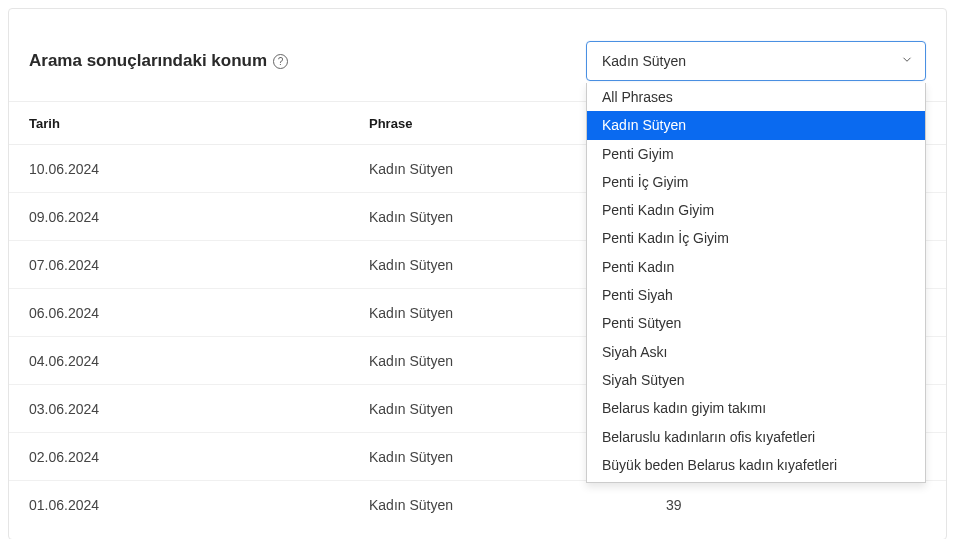 The width and height of the screenshot is (955, 539). Describe the element at coordinates (199, 457) in the screenshot. I see `cell-date: 02.06.2024` at that location.